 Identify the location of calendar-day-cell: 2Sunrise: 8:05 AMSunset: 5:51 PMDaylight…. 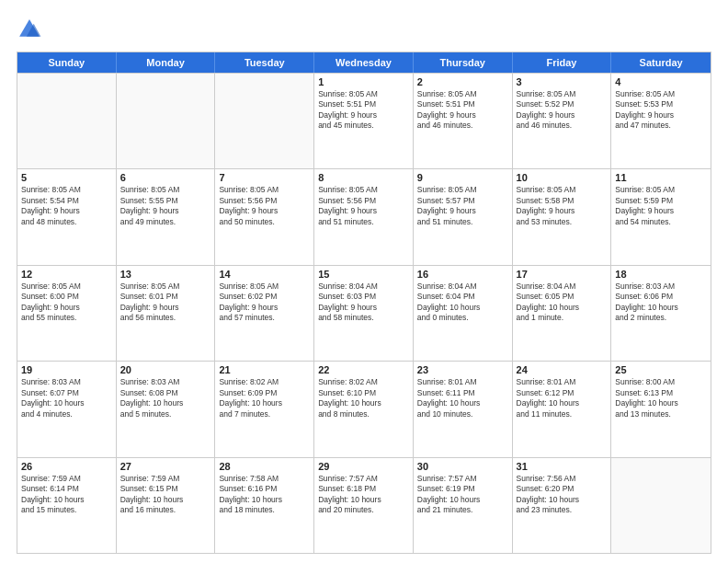
(463, 121).